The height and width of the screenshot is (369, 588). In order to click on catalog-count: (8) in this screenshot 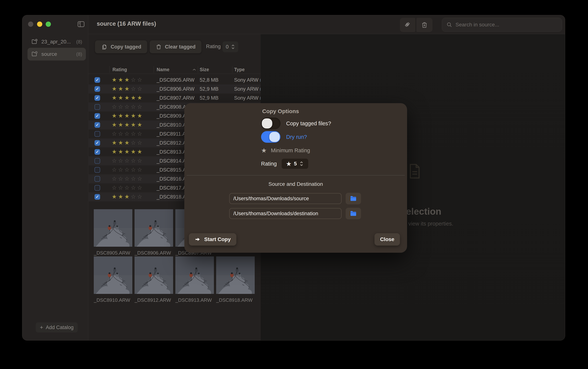, I will do `click(79, 54)`.